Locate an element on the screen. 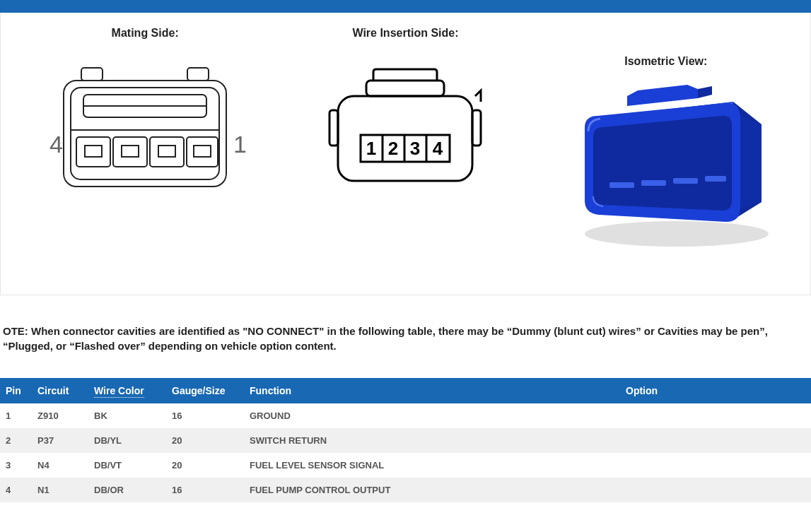 The width and height of the screenshot is (811, 532). isometric-view-diagram is located at coordinates (666, 163).